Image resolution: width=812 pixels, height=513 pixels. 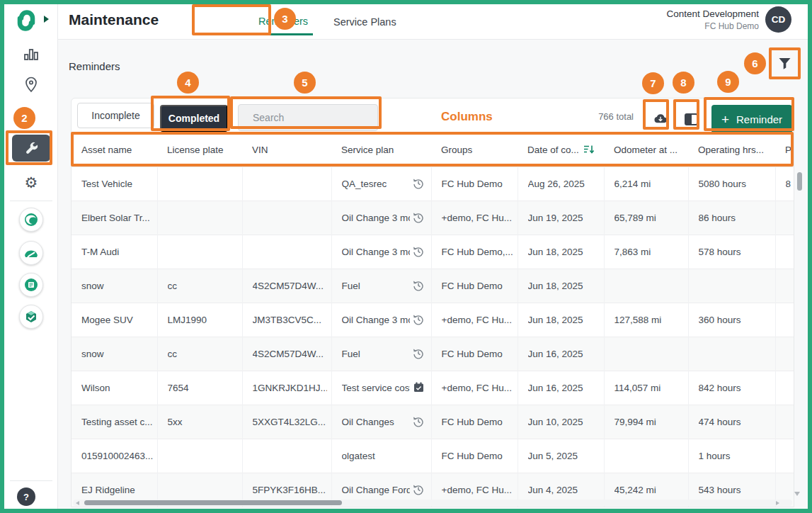 What do you see at coordinates (732, 218) in the screenshot?
I see `cell-operating_hours: 86 hours` at bounding box center [732, 218].